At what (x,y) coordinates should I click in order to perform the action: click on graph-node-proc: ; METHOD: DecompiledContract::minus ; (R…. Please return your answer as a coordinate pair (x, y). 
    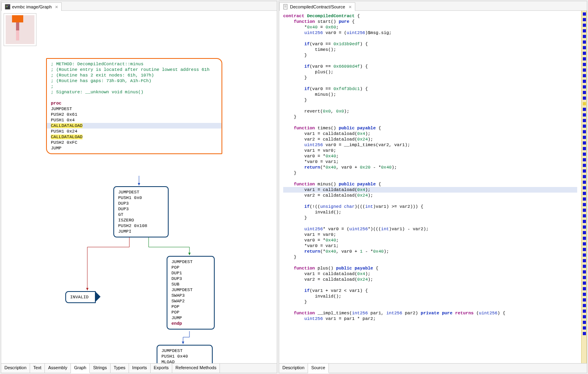
    Looking at the image, I should click on (134, 106).